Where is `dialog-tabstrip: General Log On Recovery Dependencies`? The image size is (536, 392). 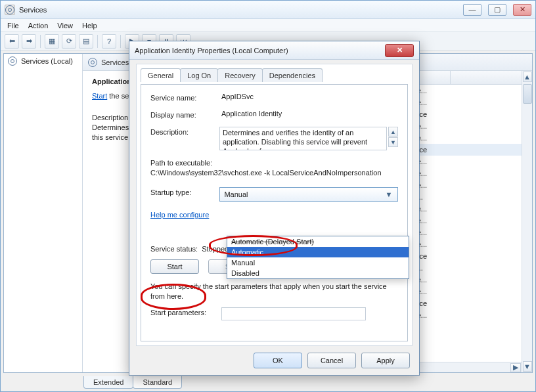 dialog-tabstrip: General Log On Recovery Dependencies is located at coordinates (275, 74).